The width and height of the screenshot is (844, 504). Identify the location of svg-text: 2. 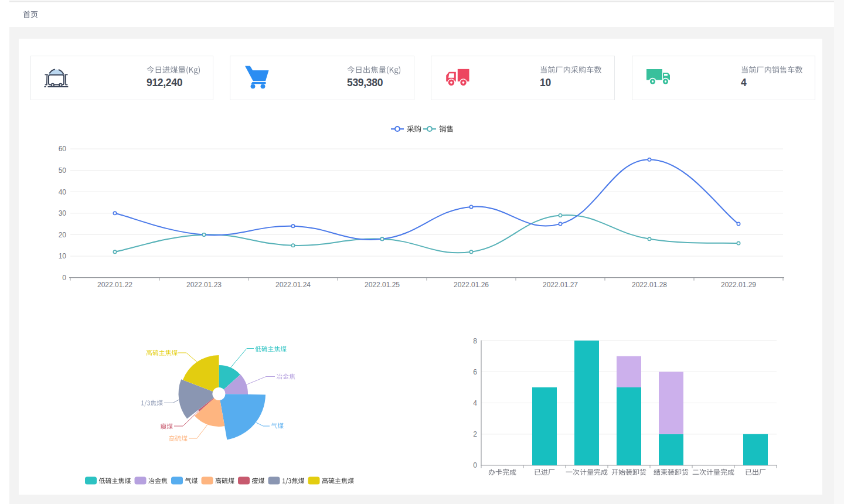
(475, 434).